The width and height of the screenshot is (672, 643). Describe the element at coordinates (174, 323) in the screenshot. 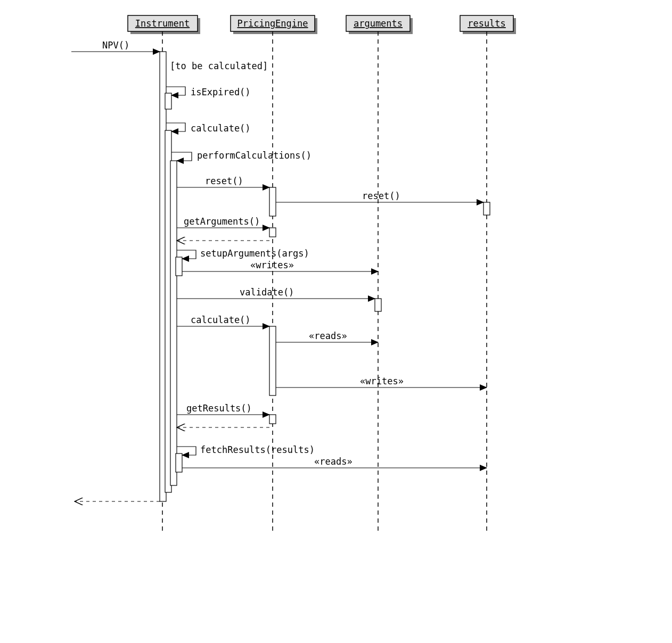

I see `activation-perform` at that location.